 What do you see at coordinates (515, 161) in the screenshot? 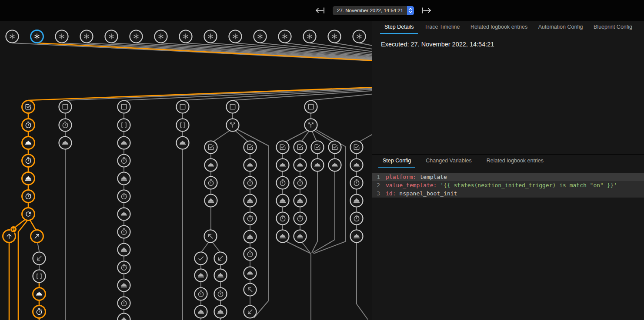
I see `tab-config-related-logbook-entries: Related logbook entries` at bounding box center [515, 161].